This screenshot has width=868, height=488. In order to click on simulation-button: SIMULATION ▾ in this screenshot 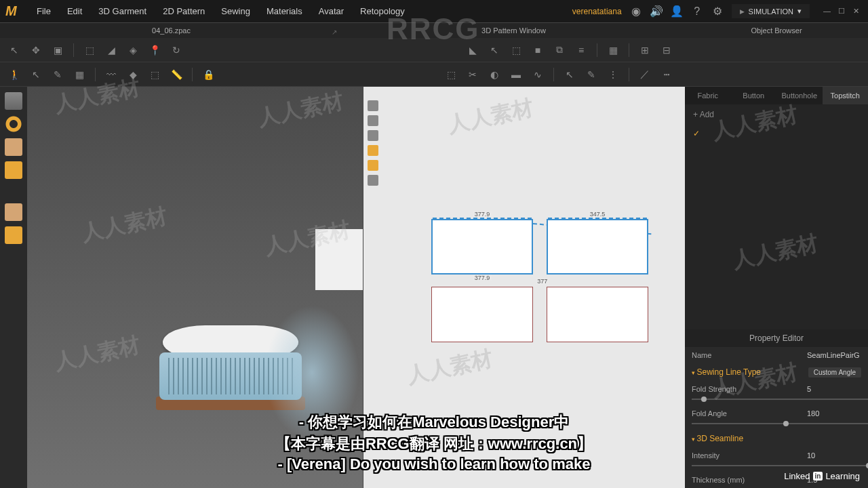, I will do `click(770, 11)`.